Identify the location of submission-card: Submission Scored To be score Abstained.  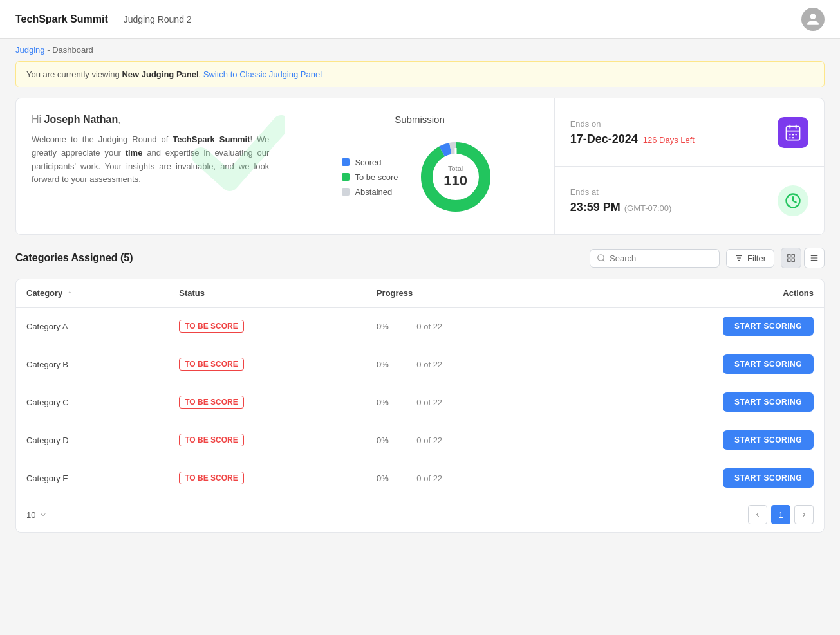
(420, 166).